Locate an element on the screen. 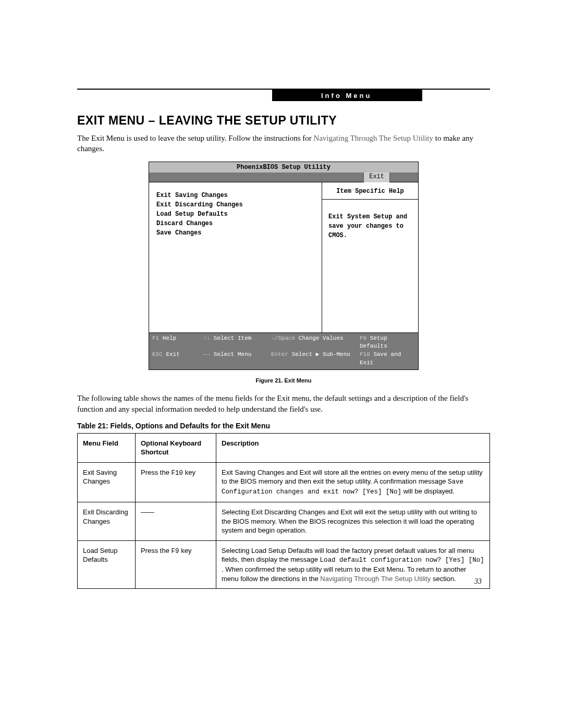  header-rule: Info Menu is located at coordinates (284, 96).